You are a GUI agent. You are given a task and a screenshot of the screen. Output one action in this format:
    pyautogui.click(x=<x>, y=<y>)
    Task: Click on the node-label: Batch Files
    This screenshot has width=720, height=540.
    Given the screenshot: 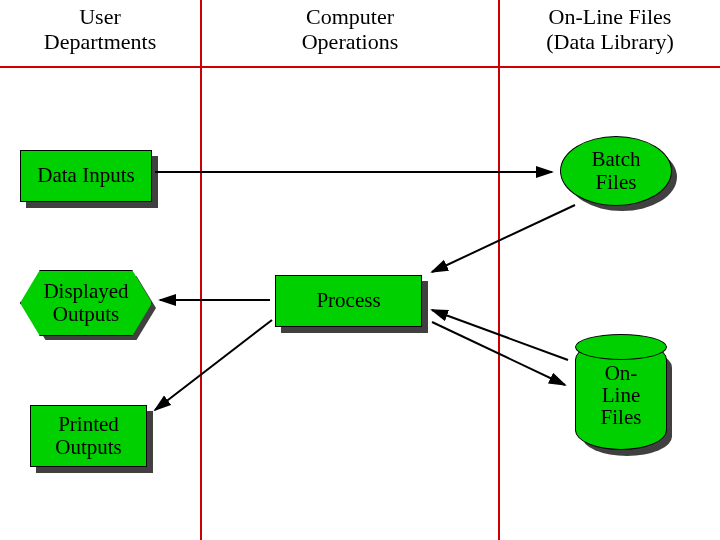 What is the action you would take?
    pyautogui.click(x=616, y=171)
    